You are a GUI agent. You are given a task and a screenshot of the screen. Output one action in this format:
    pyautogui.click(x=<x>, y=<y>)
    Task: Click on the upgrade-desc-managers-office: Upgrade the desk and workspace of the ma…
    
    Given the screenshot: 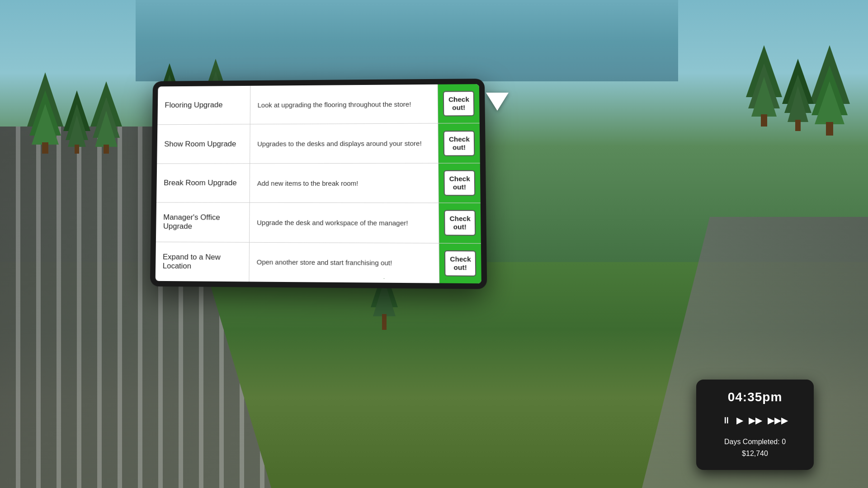 What is the action you would take?
    pyautogui.click(x=344, y=223)
    